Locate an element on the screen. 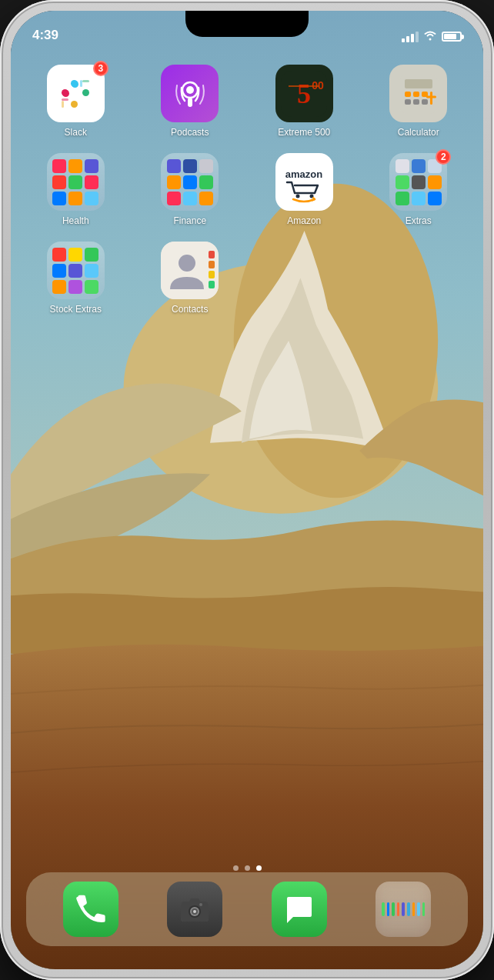  extreme500-app: 5 00 Extreme 500 is located at coordinates (305, 102).